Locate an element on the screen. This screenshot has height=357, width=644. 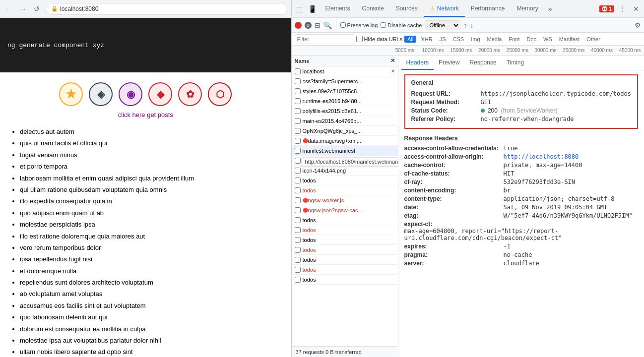
request-item: polyfills-es2015.d3e61... is located at coordinates (345, 111).